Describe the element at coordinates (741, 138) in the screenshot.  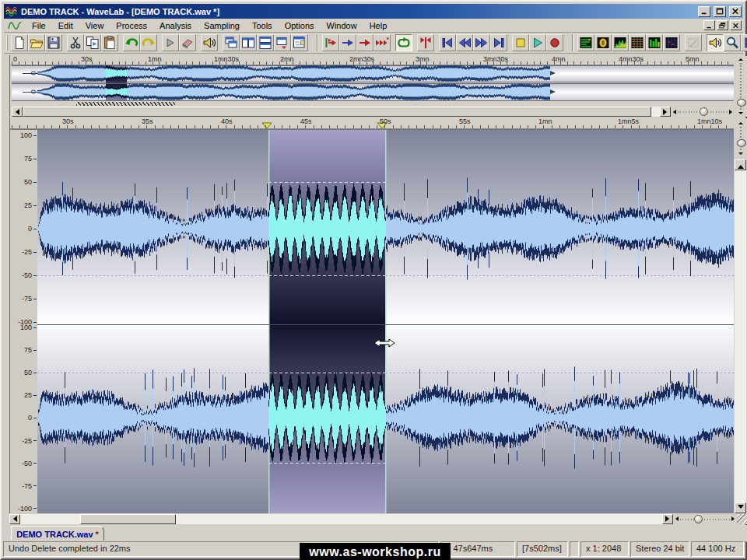
I see `editor-vzoom-track` at that location.